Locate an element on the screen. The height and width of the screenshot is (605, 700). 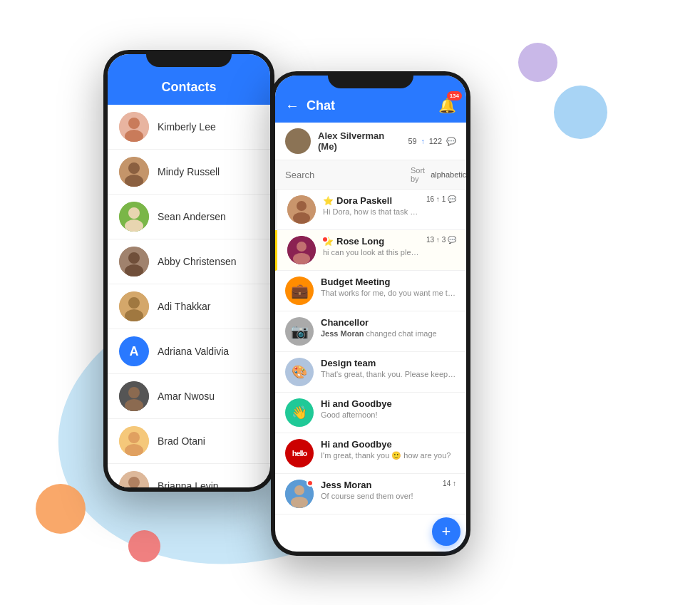
avatar: A is located at coordinates (134, 351).